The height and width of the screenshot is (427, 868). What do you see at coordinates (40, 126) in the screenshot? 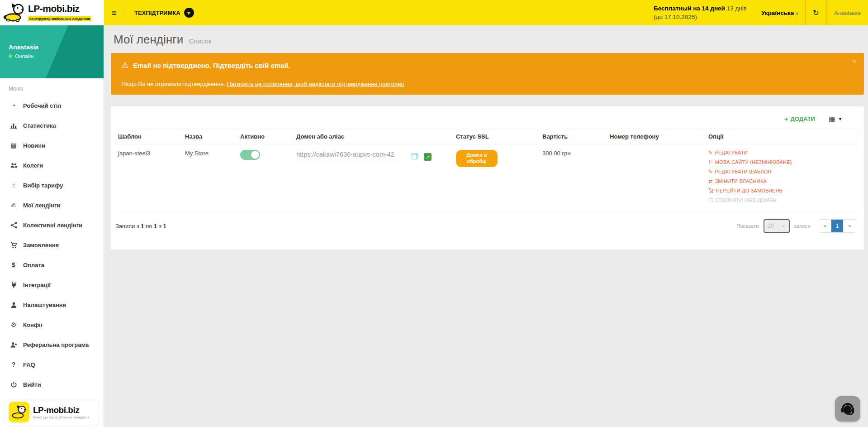
I see `sidebar-item-label: Статистика` at bounding box center [40, 126].